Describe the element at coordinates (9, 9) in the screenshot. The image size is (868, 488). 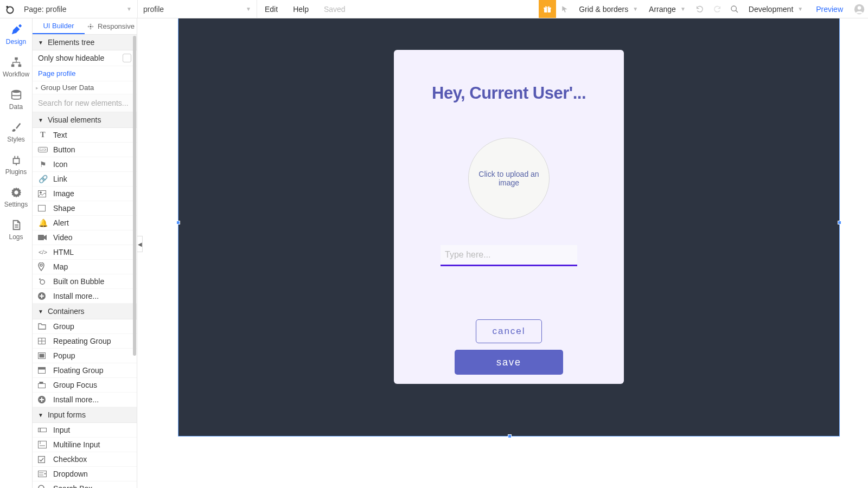
I see `bubble-logo` at that location.